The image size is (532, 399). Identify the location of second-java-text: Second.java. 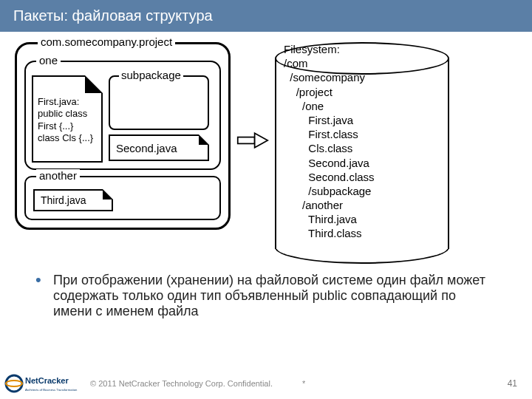
(146, 148).